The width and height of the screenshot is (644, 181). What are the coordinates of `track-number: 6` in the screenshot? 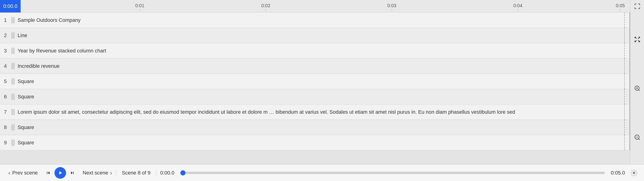 It's located at (6, 97).